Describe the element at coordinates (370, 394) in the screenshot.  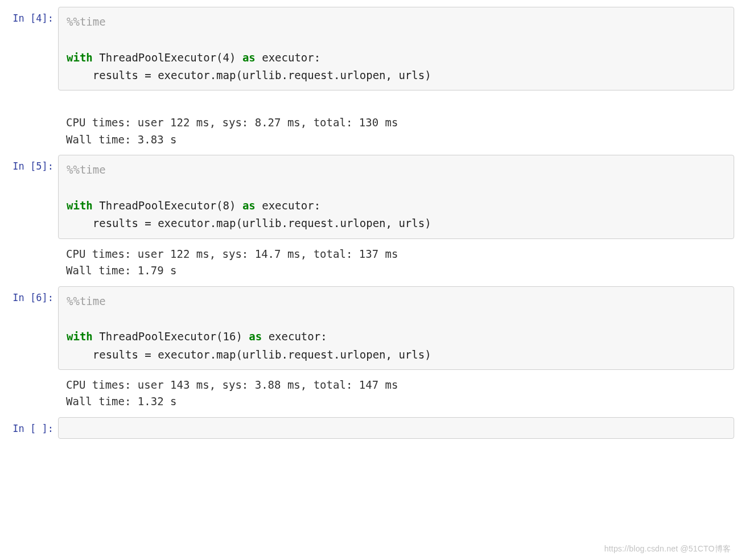
I see `output-cell: CPU times: user 143 ms, sys: 3.88 ms, to…` at that location.